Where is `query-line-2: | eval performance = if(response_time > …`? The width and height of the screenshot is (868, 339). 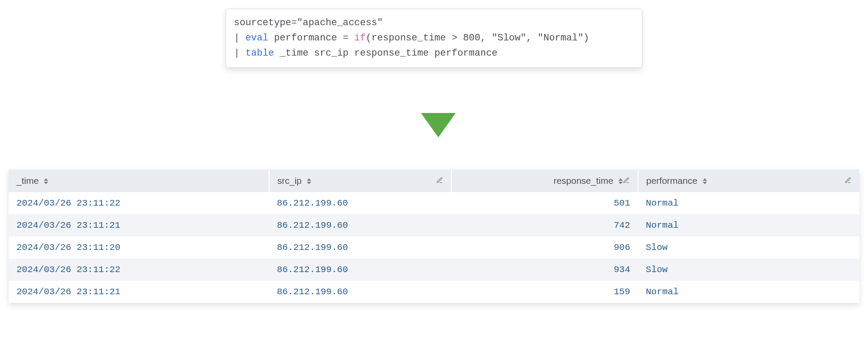 query-line-2: | eval performance = if(response_time > … is located at coordinates (434, 38).